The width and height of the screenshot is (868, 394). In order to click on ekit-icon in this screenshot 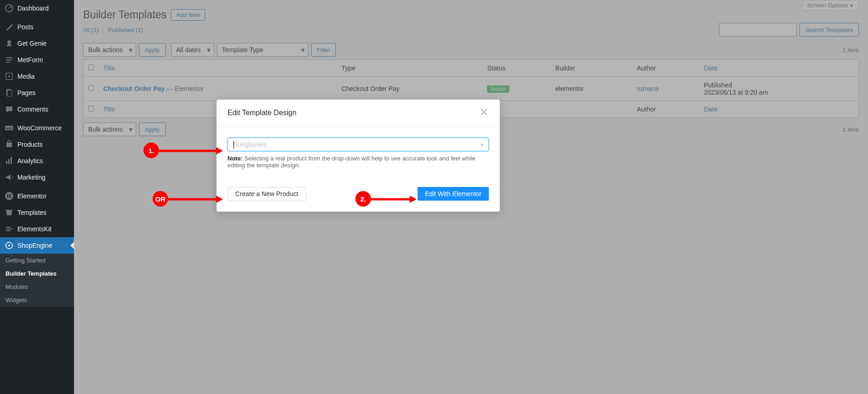, I will do `click(9, 229)`.